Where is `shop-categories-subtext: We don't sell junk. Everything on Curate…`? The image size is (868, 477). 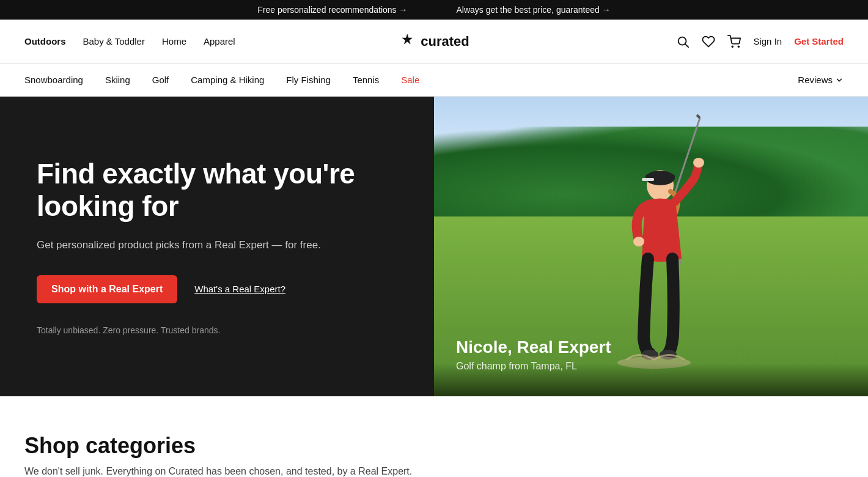 shop-categories-subtext: We don't sell junk. Everything on Curate… is located at coordinates (434, 471).